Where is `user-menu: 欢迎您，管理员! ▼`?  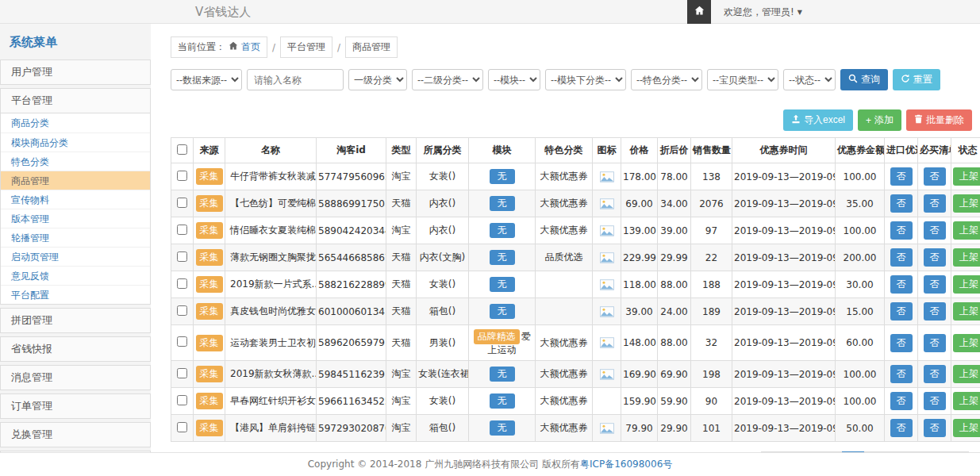 user-menu: 欢迎您，管理员! ▼ is located at coordinates (763, 13).